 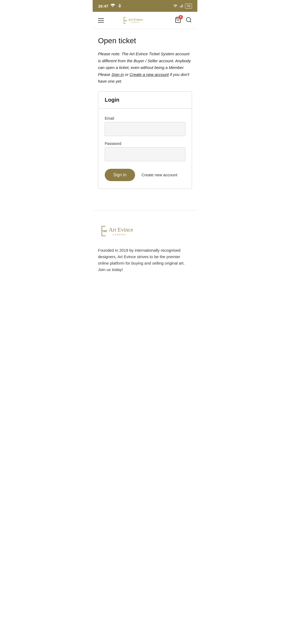 What do you see at coordinates (139, 20) in the screenshot?
I see `brand-logo: AE Art Evince LONDON` at bounding box center [139, 20].